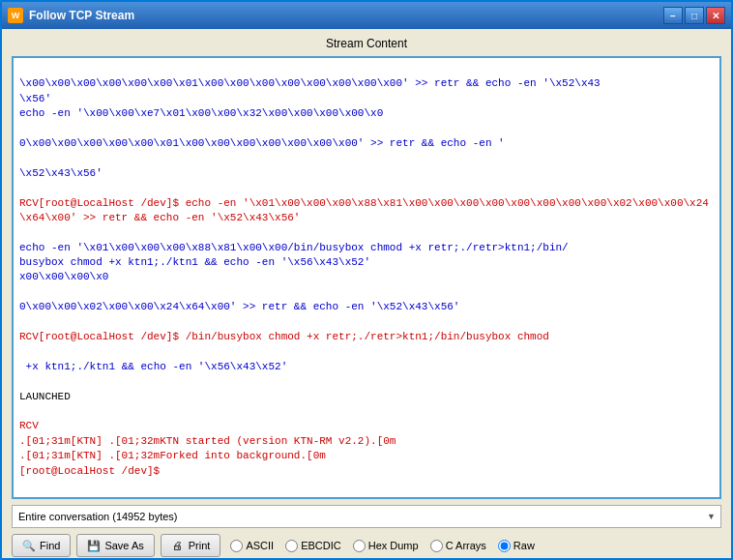 The width and height of the screenshot is (733, 560). Describe the element at coordinates (15, 15) in the screenshot. I see `window-icon: W` at that location.